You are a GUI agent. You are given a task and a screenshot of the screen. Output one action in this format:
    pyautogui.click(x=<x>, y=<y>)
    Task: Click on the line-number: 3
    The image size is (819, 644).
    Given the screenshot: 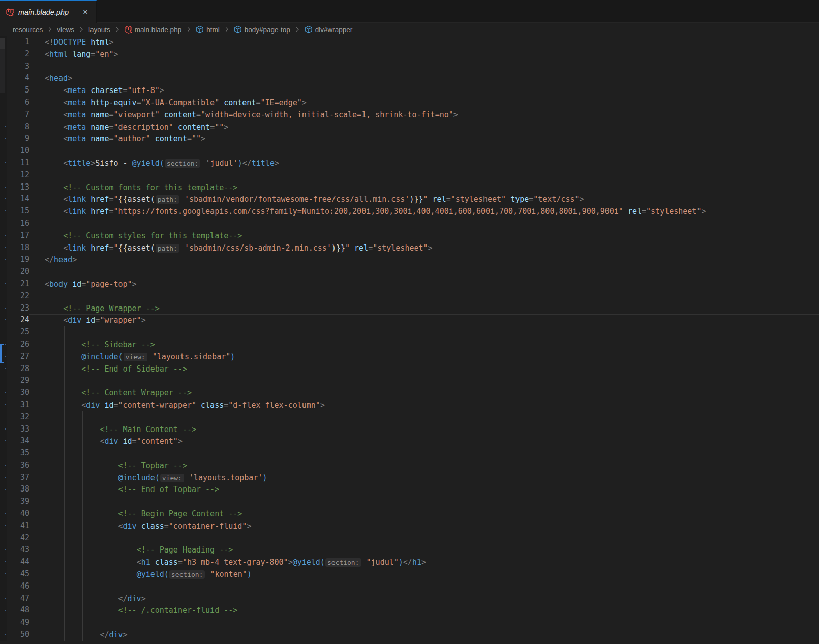 What is the action you would take?
    pyautogui.click(x=18, y=67)
    